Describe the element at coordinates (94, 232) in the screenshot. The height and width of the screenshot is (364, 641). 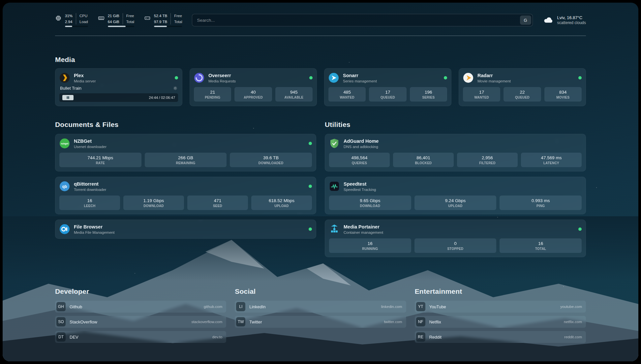
I see `service-subtitle: Media File Management` at that location.